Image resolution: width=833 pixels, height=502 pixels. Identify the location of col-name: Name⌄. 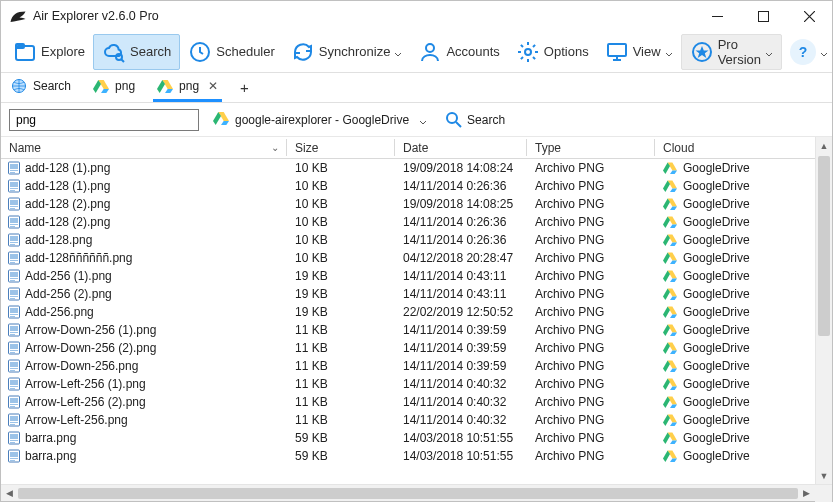
(144, 148).